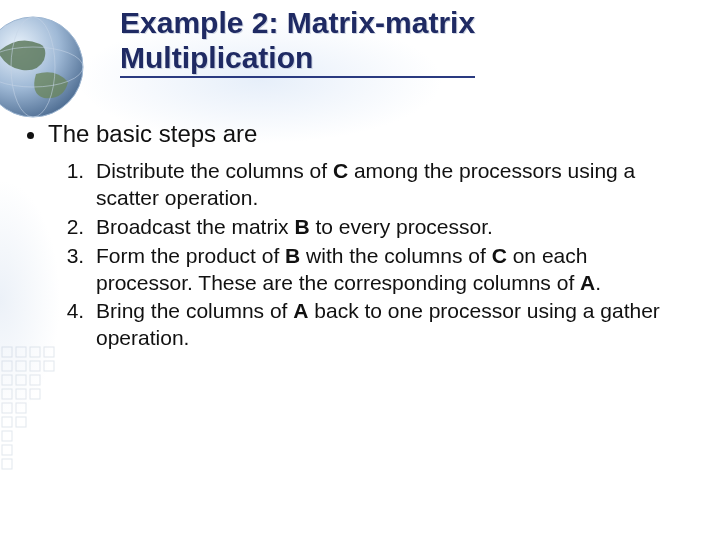 This screenshot has height=540, width=720. I want to click on step-2: Broadcast the matrix B to every processo…, so click(390, 228).